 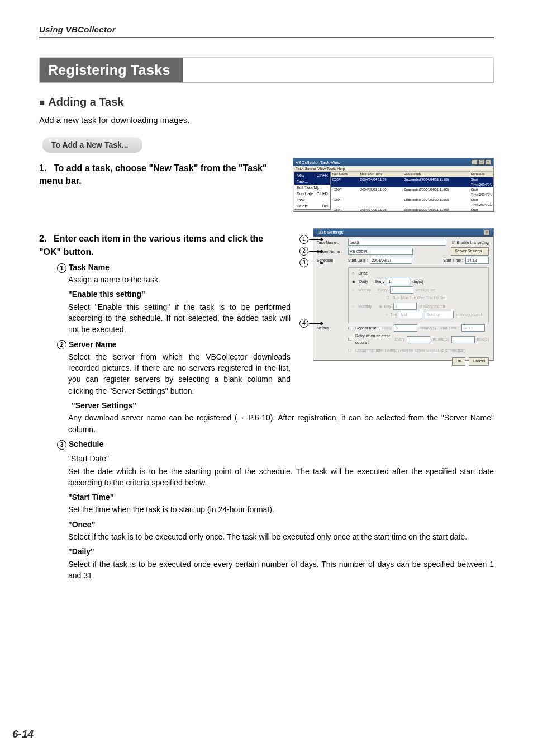 I want to click on intro-text: Add a new task for downloading images., so click(x=266, y=120).